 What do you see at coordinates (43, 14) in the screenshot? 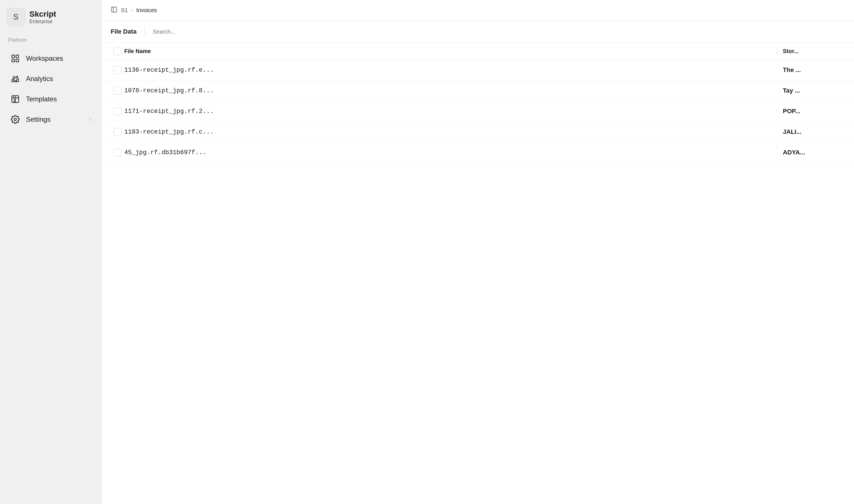
I see `app-name: Skcript` at bounding box center [43, 14].